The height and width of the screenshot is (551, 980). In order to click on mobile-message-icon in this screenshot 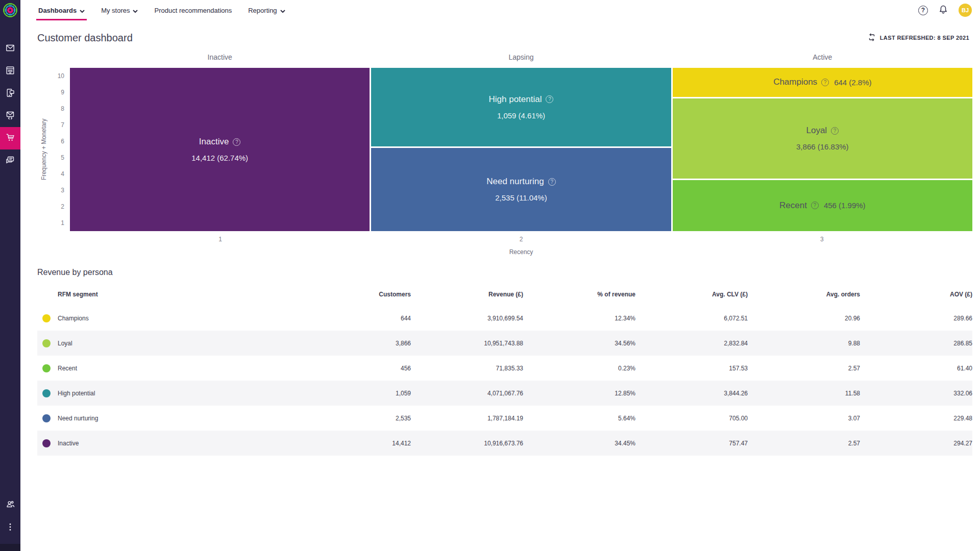, I will do `click(10, 94)`.